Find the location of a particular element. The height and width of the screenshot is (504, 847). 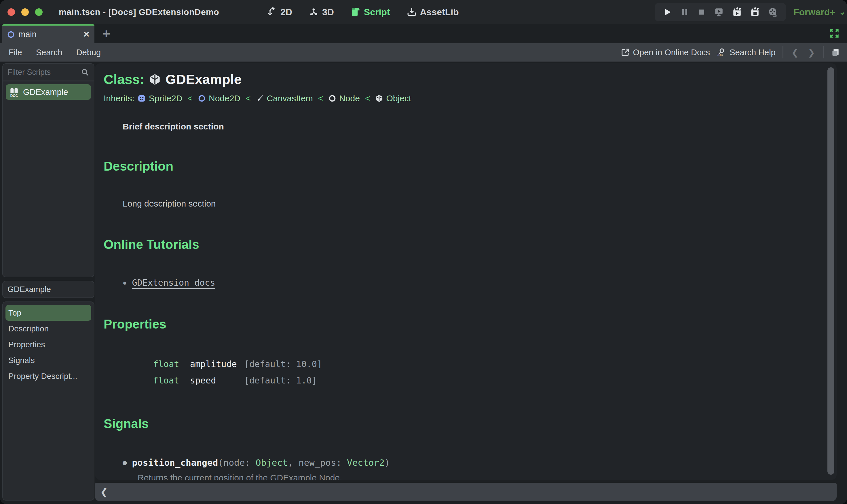

play-scene-button is located at coordinates (737, 12).